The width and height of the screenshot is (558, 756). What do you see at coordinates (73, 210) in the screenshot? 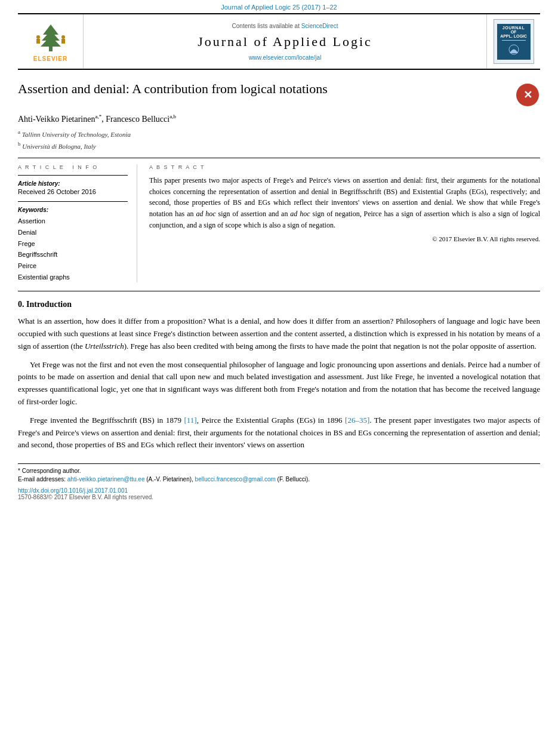
I see `keywords-title: Keywords:` at bounding box center [73, 210].